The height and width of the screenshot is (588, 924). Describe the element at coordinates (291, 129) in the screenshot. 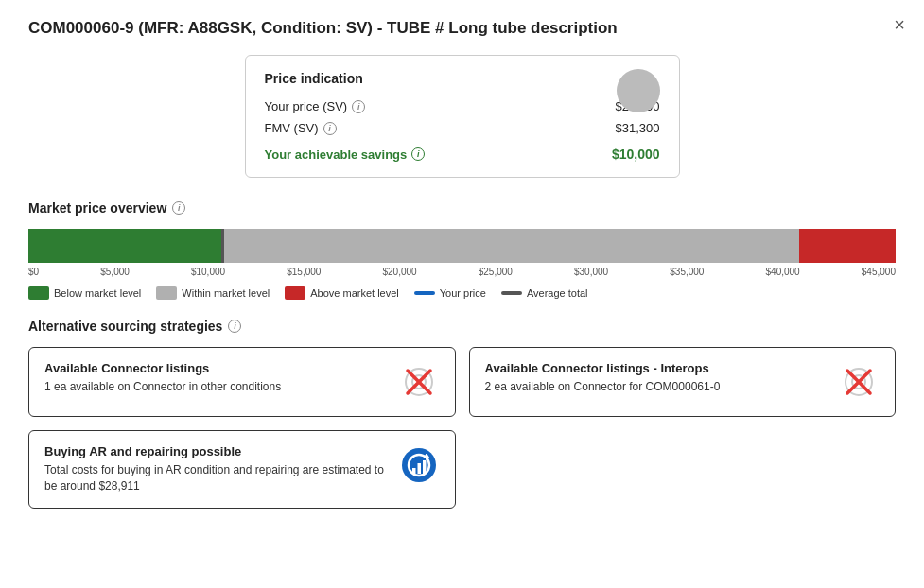

I see `fmv-label: FMV (SV)` at that location.